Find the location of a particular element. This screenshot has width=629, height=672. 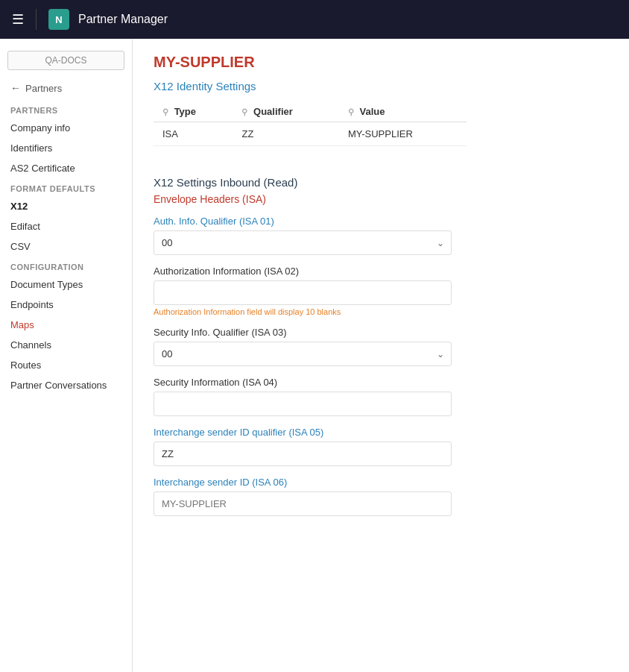

navbar-title: Partner Manager is located at coordinates (123, 19).